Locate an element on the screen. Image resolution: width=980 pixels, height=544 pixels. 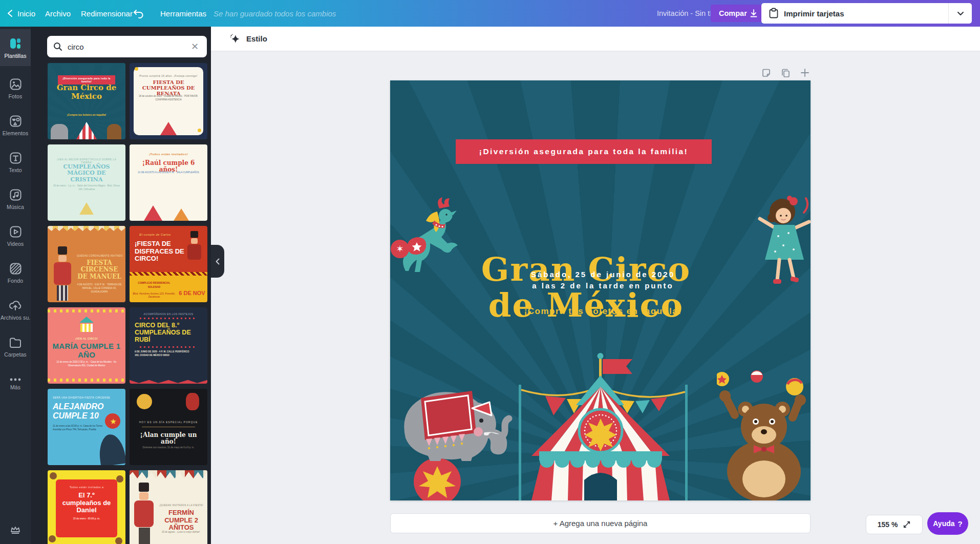
thumb-sub: COMPLEJO RESIDENCIAL SOLEDAD is located at coordinates (154, 285).